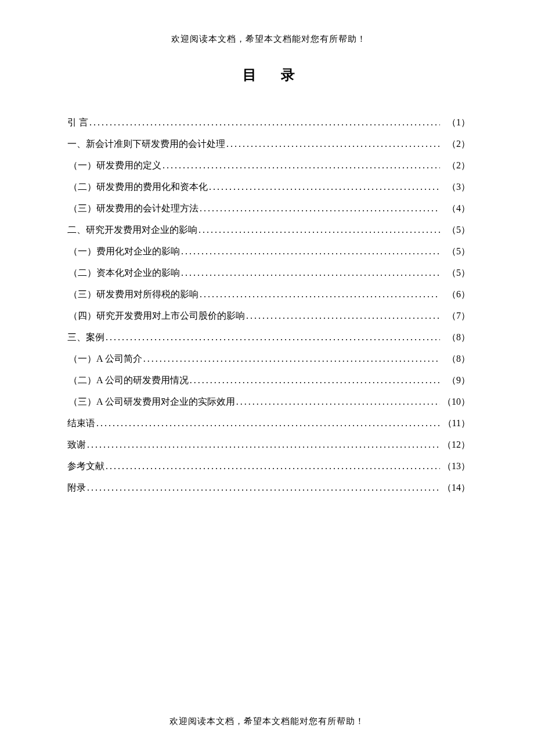  Describe the element at coordinates (269, 294) in the screenshot. I see `toc-entry: （三）研发费用对所得税的影响（6）` at that location.